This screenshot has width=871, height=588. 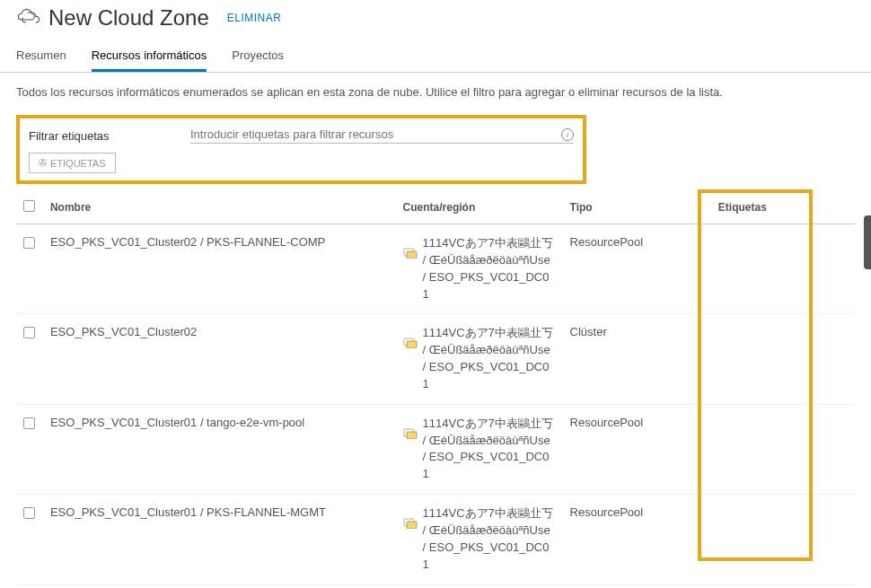 What do you see at coordinates (149, 57) in the screenshot?
I see `tab-compute: Recursos informáticos` at bounding box center [149, 57].